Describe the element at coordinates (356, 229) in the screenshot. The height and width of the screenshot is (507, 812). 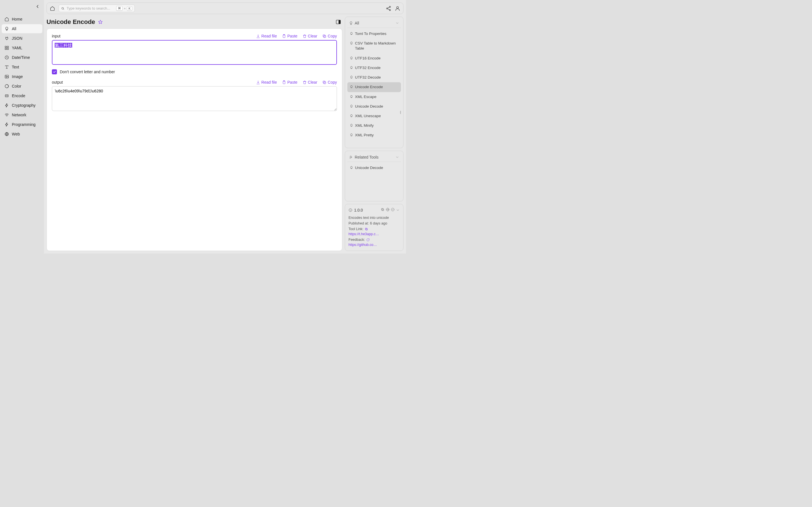
I see `tool-link-label: Tool Link:` at that location.